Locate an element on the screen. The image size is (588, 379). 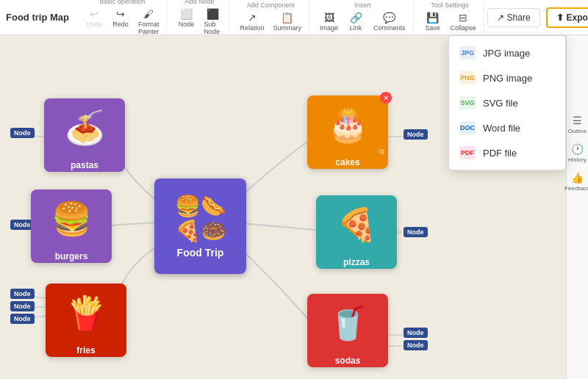
tool-settings-group: Tool Settings 💾 Save ⊟ Collapse is located at coordinates (451, 18).